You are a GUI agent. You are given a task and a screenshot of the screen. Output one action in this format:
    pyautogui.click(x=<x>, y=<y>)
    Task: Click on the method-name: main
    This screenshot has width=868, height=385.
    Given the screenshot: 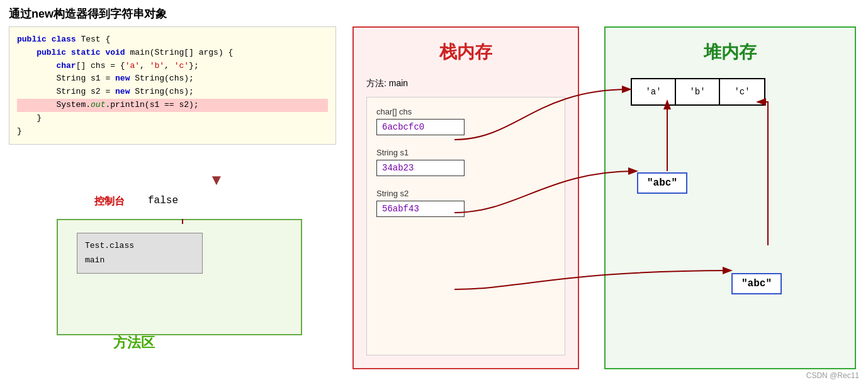 What is the action you would take?
    pyautogui.click(x=140, y=260)
    